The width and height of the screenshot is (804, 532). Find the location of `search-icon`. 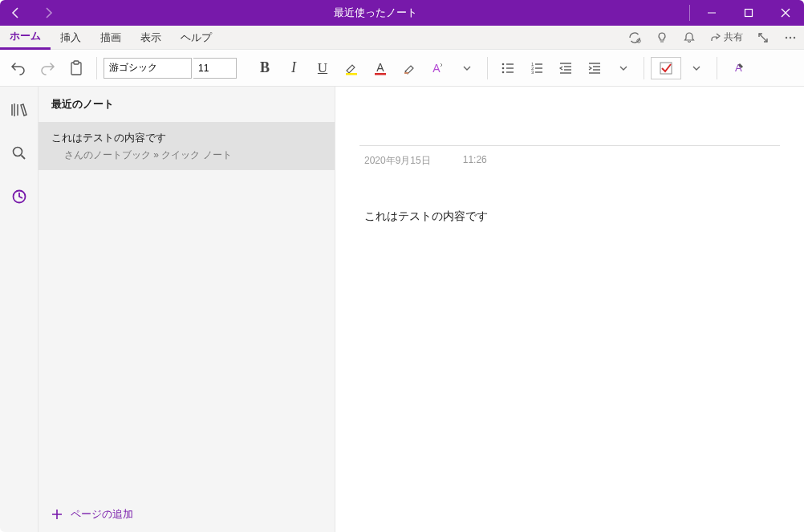

search-icon is located at coordinates (19, 153).